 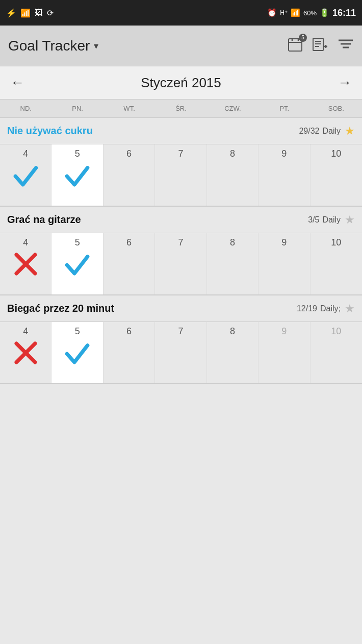 I want to click on signal-icon: 📶, so click(x=296, y=13).